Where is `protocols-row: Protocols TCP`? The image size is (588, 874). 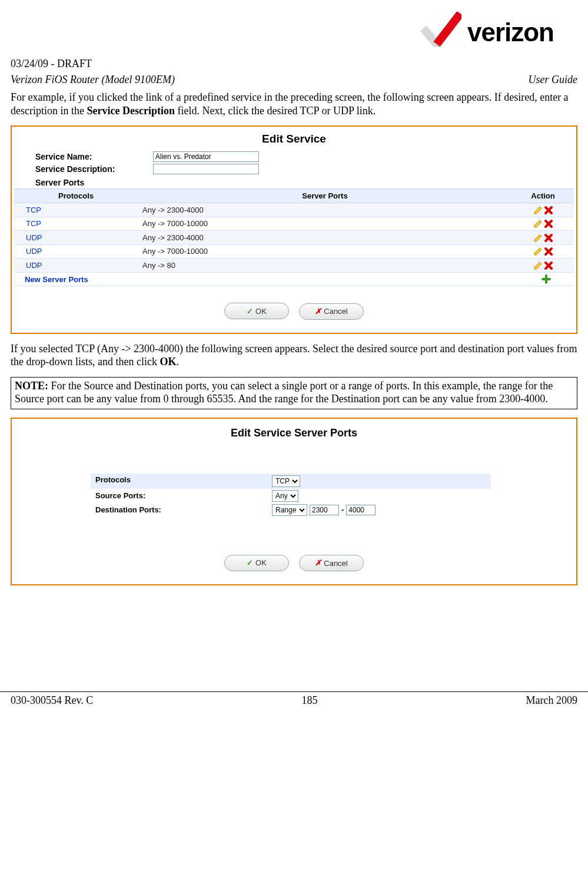
protocols-row: Protocols TCP is located at coordinates (291, 481).